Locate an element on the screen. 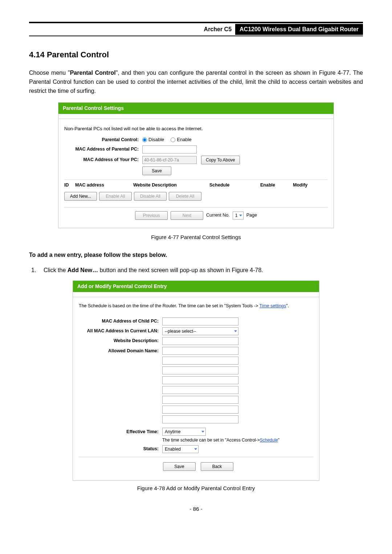 This screenshot has height=554, width=392. select-status: Enabled is located at coordinates (180, 449).